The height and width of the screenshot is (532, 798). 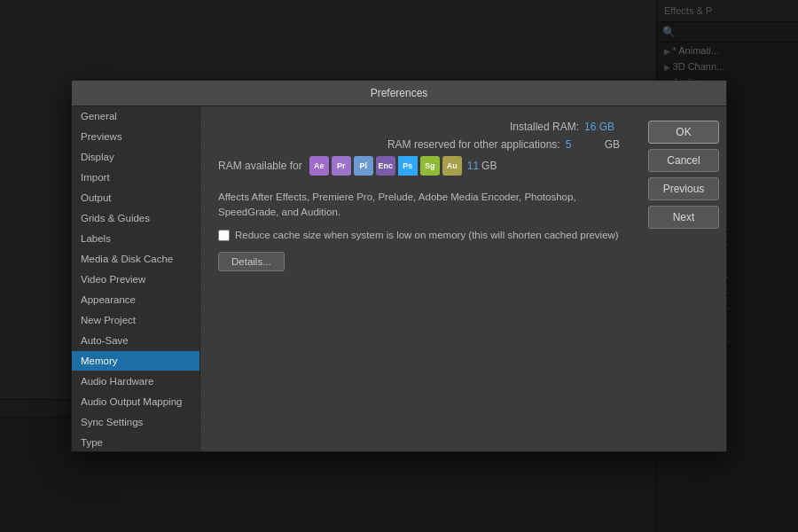 What do you see at coordinates (136, 199) in the screenshot?
I see `nav-item-output: Output` at bounding box center [136, 199].